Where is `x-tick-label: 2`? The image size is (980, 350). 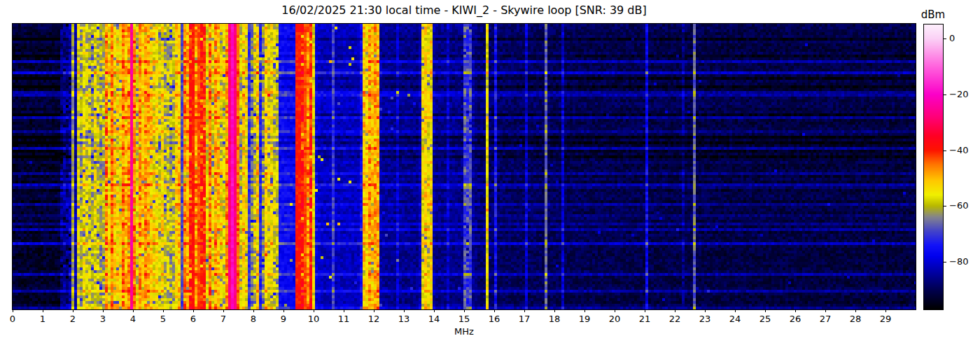
x-tick-label: 2 is located at coordinates (73, 319).